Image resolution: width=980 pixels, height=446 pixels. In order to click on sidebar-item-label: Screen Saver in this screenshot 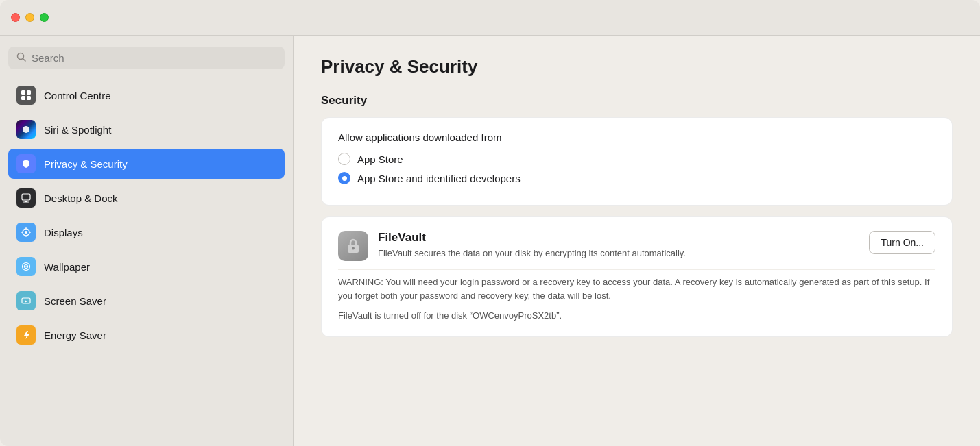, I will do `click(75, 301)`.